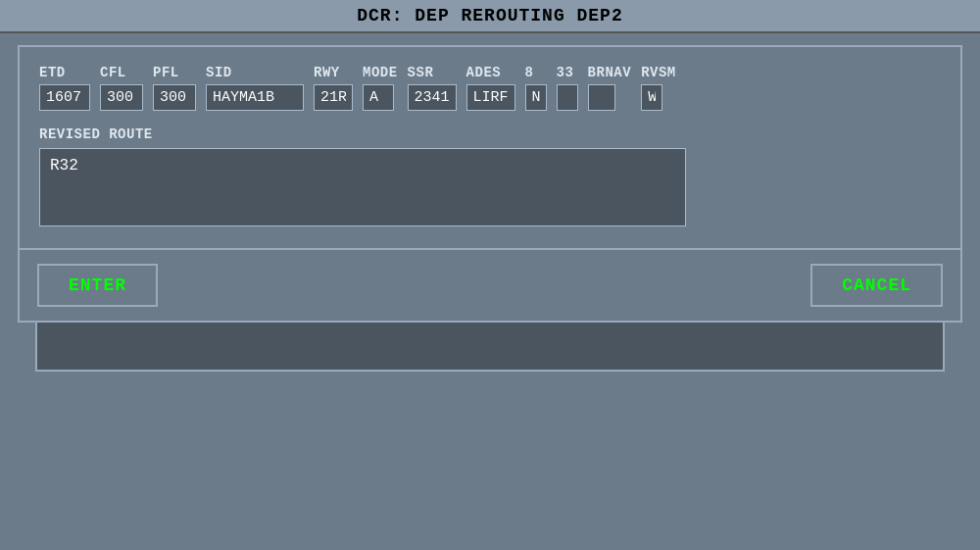 This screenshot has width=980, height=550. I want to click on rwy-group: RWY, so click(333, 88).